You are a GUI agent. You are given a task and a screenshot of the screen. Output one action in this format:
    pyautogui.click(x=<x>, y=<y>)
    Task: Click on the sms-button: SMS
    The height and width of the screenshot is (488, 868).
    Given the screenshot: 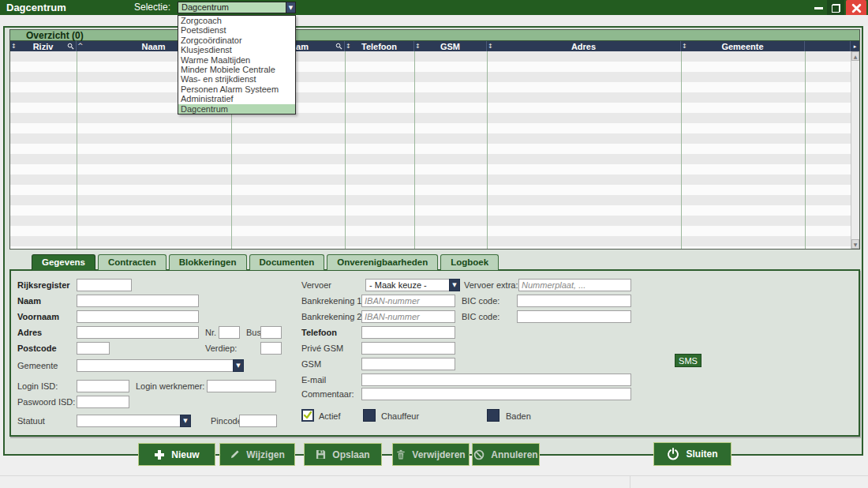 What is the action you would take?
    pyautogui.click(x=688, y=360)
    